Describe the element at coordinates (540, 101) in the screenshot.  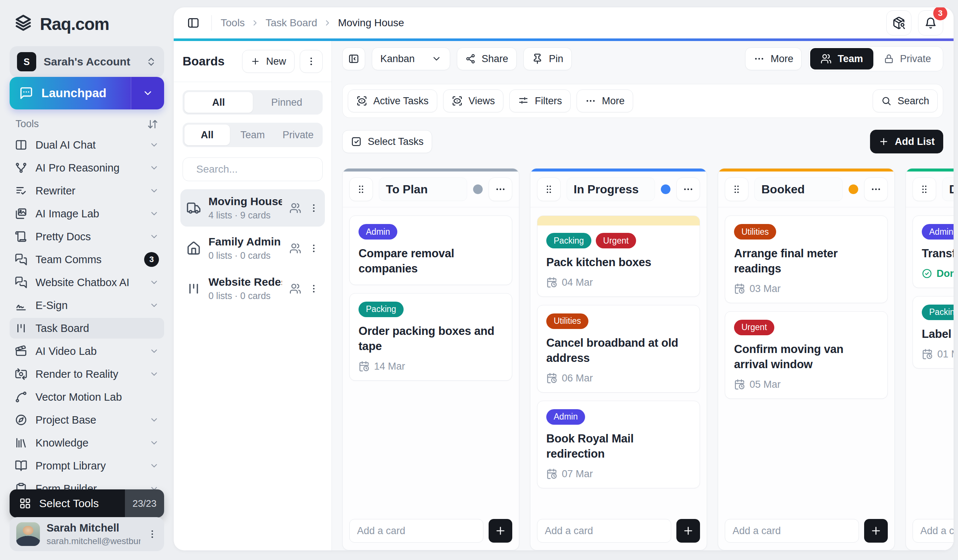
I see `filters-button: Filters` at that location.